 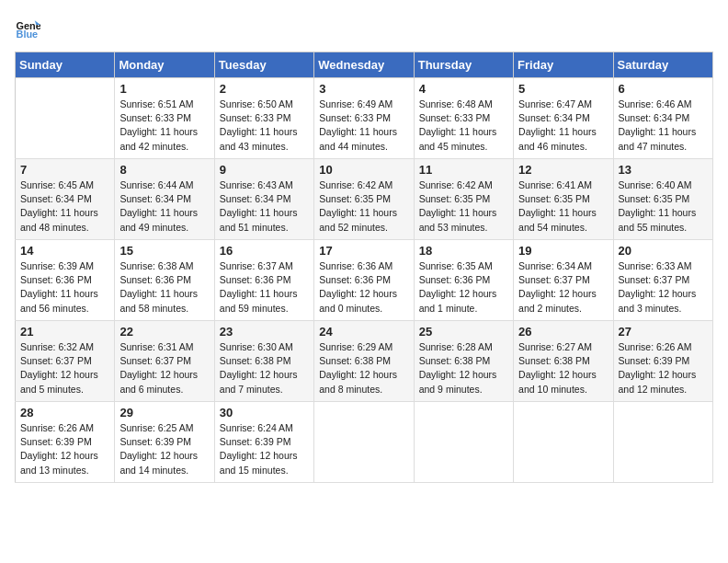 What do you see at coordinates (364, 169) in the screenshot?
I see `day-number: 10` at bounding box center [364, 169].